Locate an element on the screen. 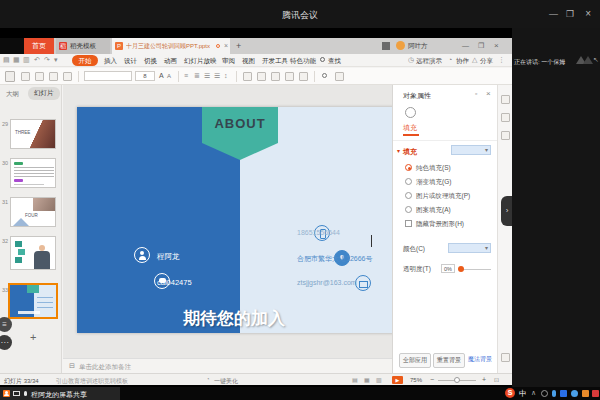 This screenshot has width=600, height=400. tab-close-icon: × is located at coordinates (226, 46).